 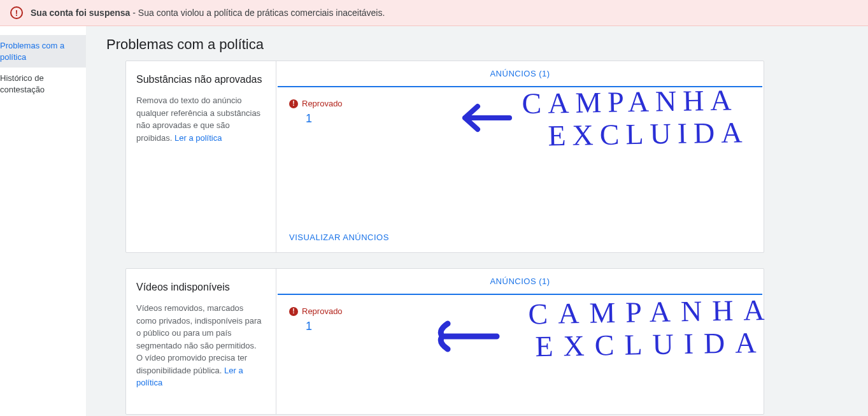 I want to click on card-description: Vídeos indisponíveis Vídeos removidos, m…, so click(x=201, y=341).